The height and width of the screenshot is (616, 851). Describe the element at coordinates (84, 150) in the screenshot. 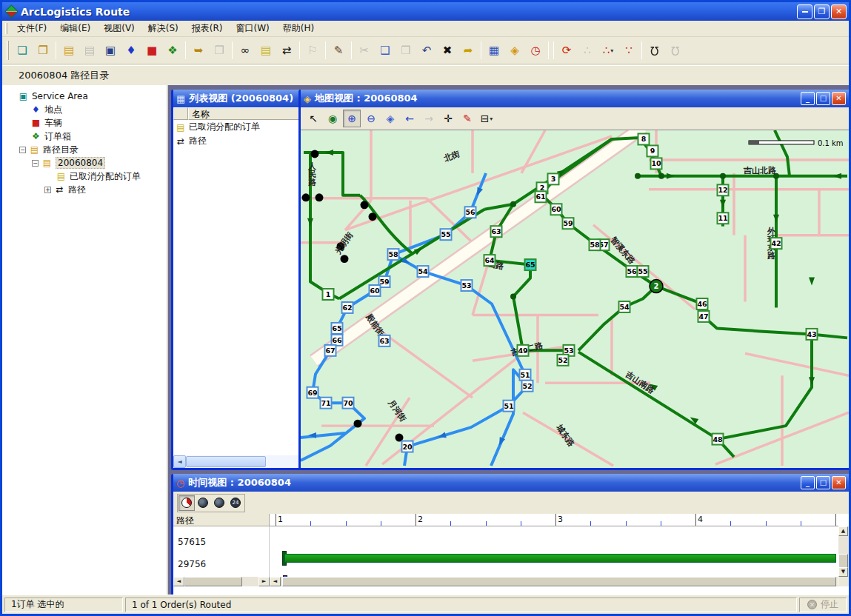

I see `tree-item-routes-folder: −▤路径目录` at that location.